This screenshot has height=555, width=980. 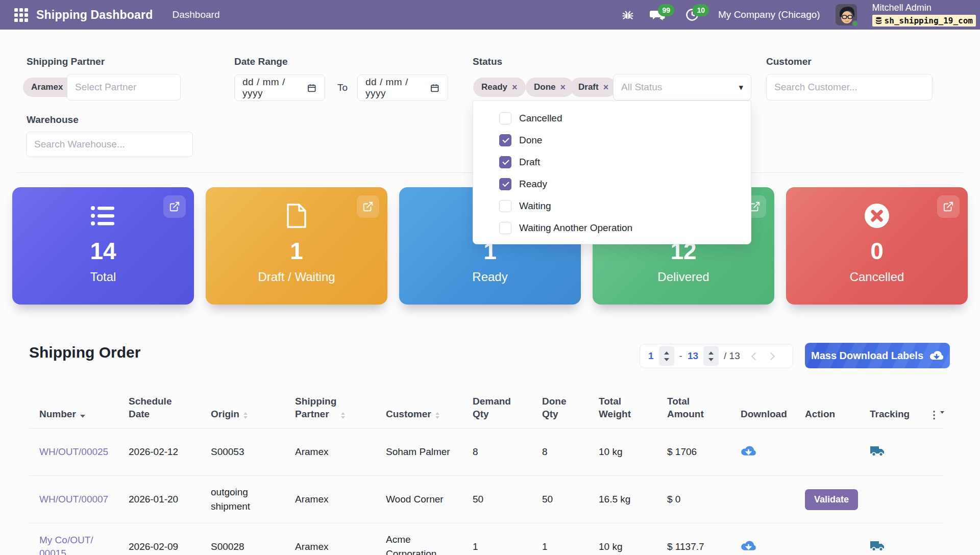 I want to click on user-name: Mitchell Admin, so click(x=924, y=8).